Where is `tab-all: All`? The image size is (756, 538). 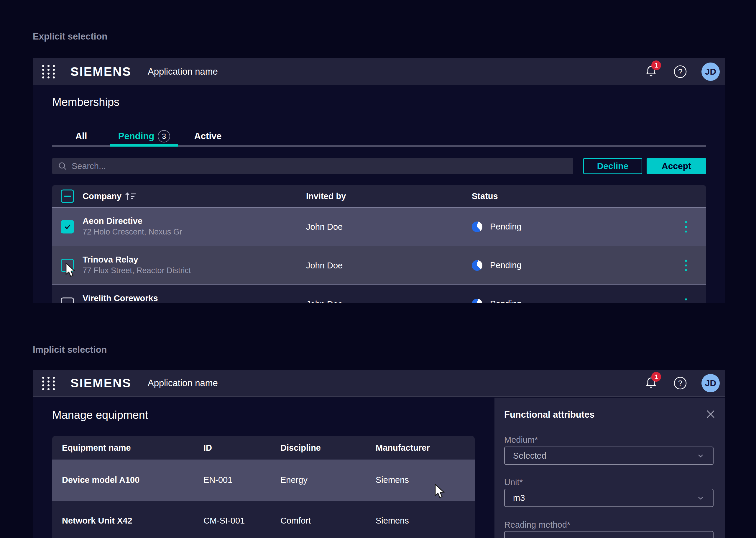 tab-all: All is located at coordinates (81, 136).